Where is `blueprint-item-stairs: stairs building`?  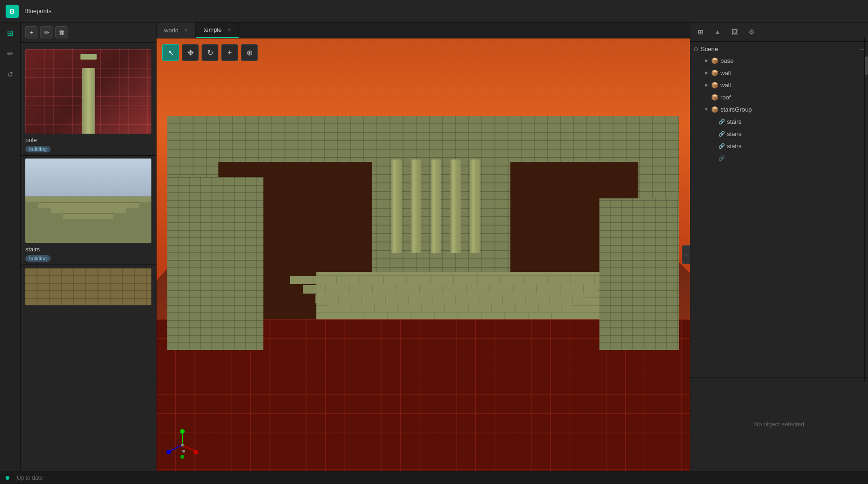 blueprint-item-stairs: stairs building is located at coordinates (88, 210).